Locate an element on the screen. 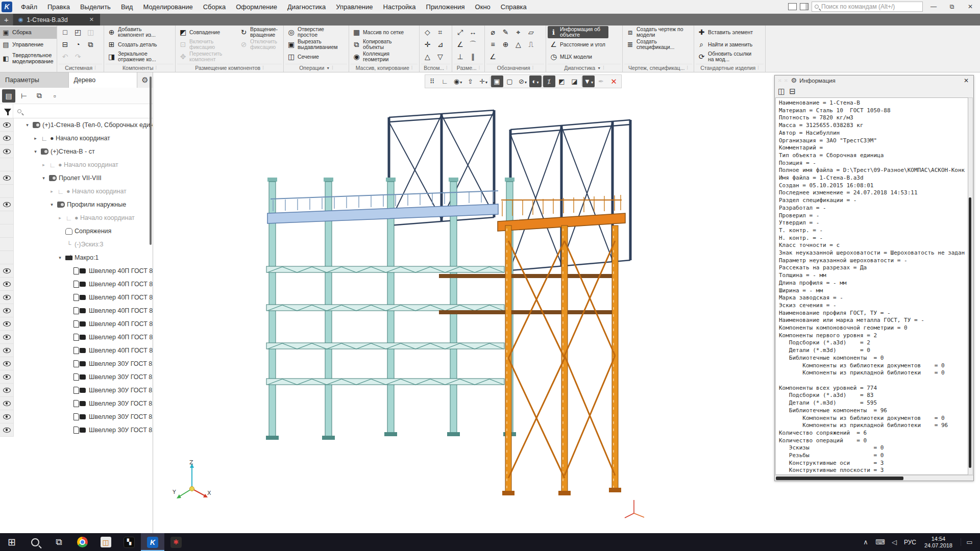 Image resolution: width=980 pixels, height=551 pixels. info-vscrollbar is located at coordinates (971, 286).